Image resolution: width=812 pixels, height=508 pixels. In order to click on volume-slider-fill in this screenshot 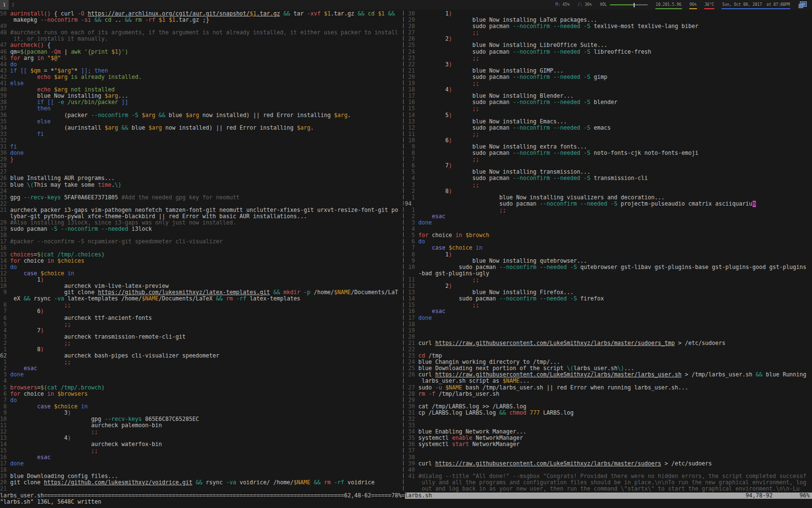, I will do `click(622, 5)`.